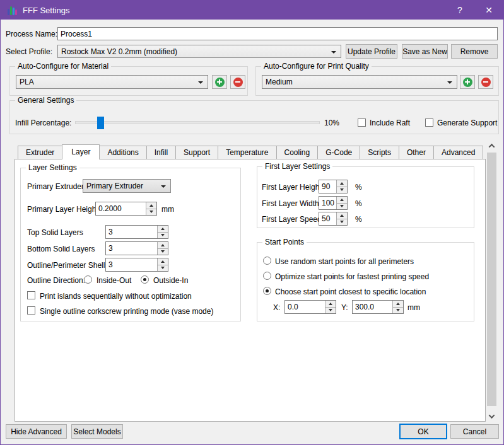  What do you see at coordinates (137, 265) in the screenshot?
I see `perimeter-shells-spinner: 3` at bounding box center [137, 265].